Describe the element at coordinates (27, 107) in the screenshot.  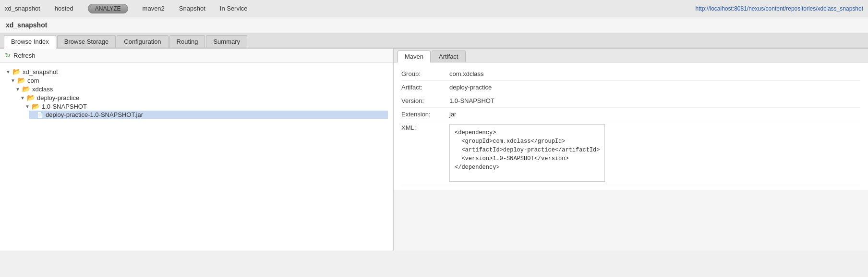
I see `expand-icon-4: ▼` at that location.